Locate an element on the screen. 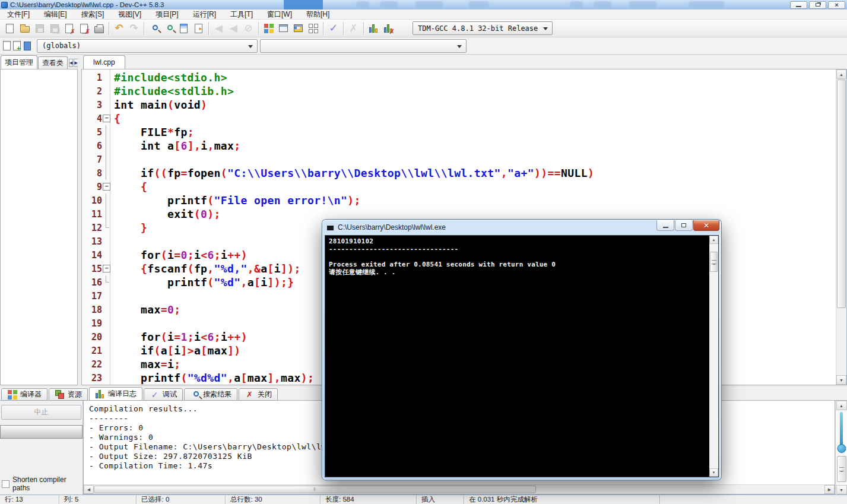  tab-search-results: 搜索结果 is located at coordinates (211, 394).